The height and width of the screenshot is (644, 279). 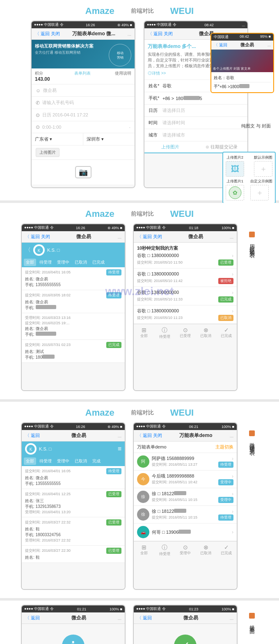 I want to click on time-arrow: -, so click(x=130, y=127).